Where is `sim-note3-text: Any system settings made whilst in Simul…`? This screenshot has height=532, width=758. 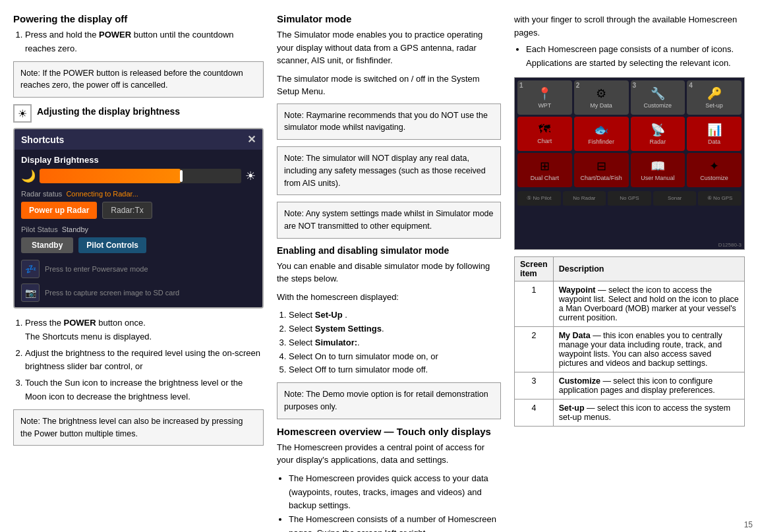 sim-note3-text: Any system settings made whilst in Simul… is located at coordinates (389, 220).